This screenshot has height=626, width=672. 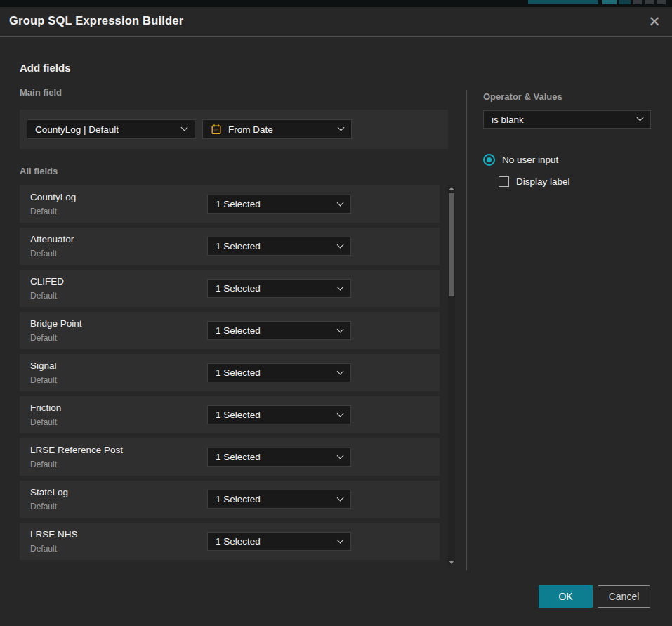 What do you see at coordinates (52, 239) in the screenshot?
I see `field-name: Attenuator` at bounding box center [52, 239].